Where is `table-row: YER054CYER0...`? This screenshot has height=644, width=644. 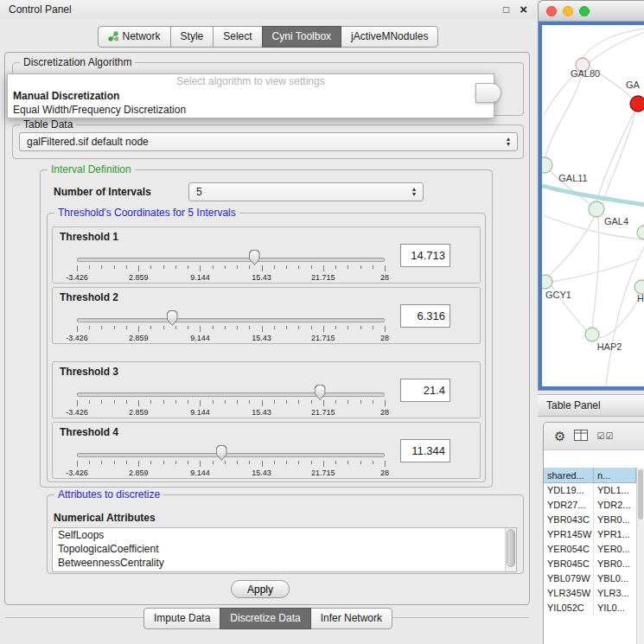 table-row: YER054CYER0... is located at coordinates (590, 550).